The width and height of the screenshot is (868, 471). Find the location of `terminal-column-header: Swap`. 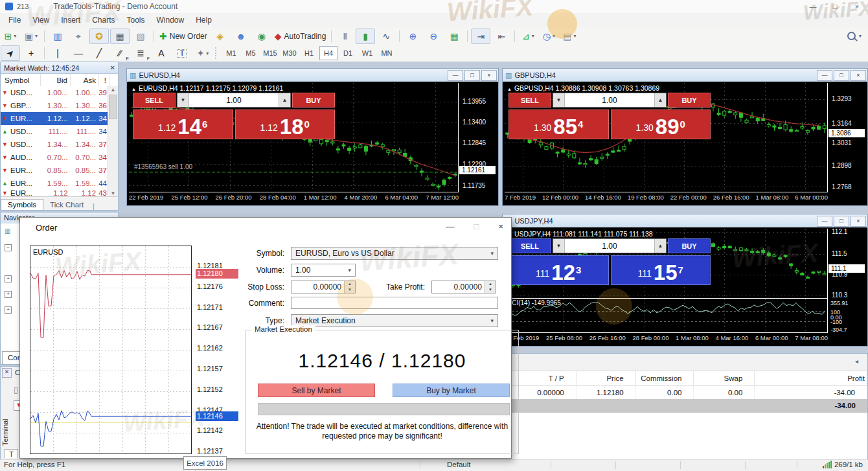

terminal-column-header: Swap is located at coordinates (724, 378).